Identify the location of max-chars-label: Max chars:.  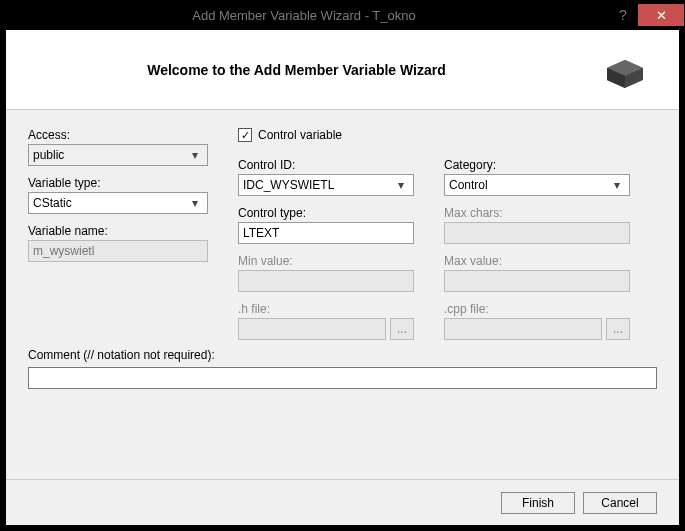
(537, 213).